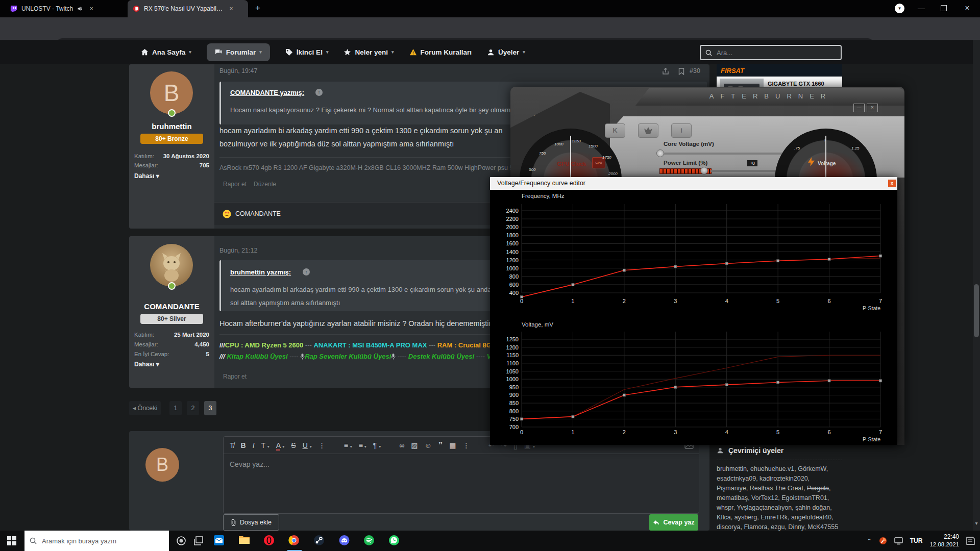 This screenshot has width=980, height=551. What do you see at coordinates (348, 445) in the screenshot?
I see `list-icon: ≡ ▾` at bounding box center [348, 445].